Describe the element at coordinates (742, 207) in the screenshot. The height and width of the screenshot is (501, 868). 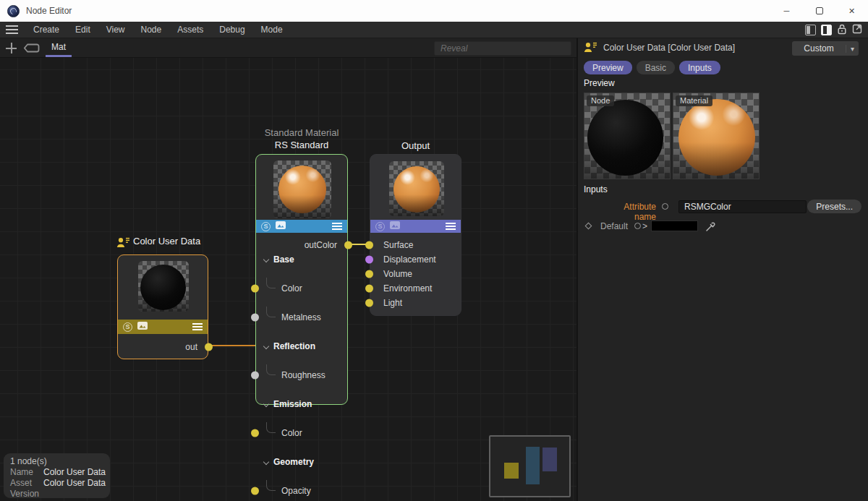
I see `attribute-name-input` at that location.